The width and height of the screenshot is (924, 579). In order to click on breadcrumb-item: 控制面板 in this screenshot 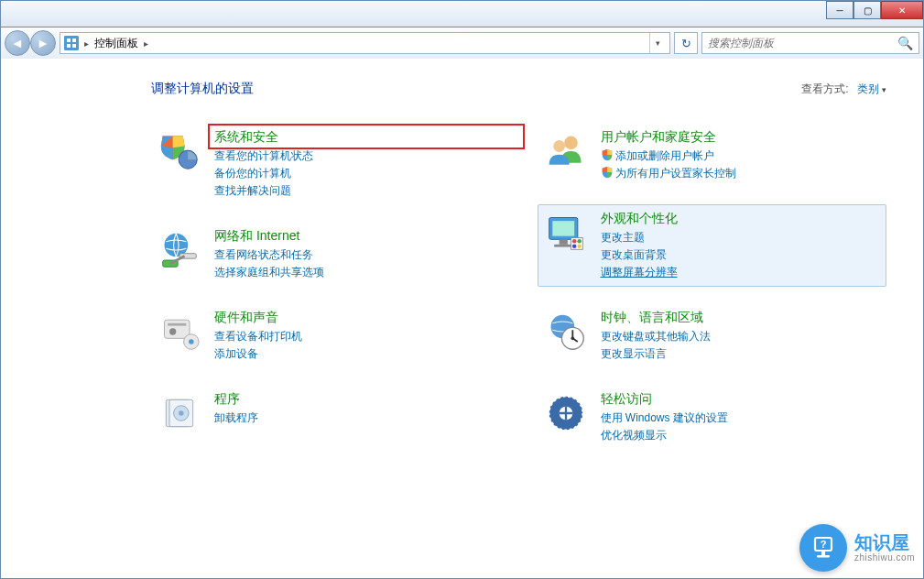, I will do `click(116, 44)`.